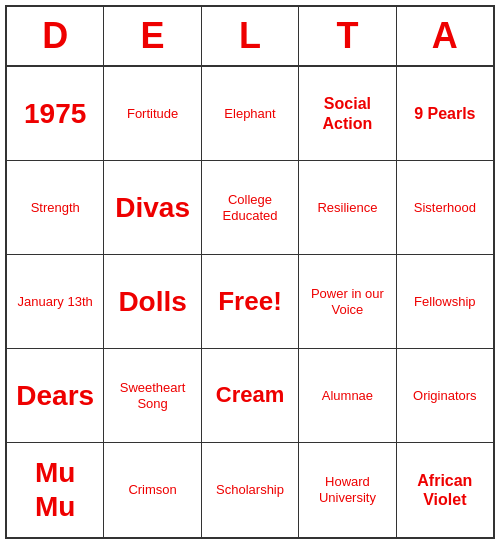 The image size is (500, 544). What do you see at coordinates (250, 302) in the screenshot?
I see `bingo-cell-2-2: Free!` at bounding box center [250, 302].